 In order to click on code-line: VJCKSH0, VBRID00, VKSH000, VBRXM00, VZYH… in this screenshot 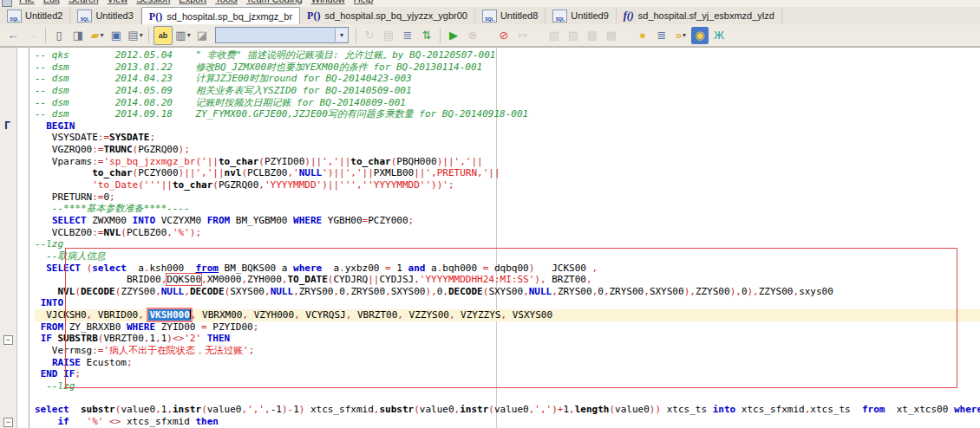, I will do `click(507, 315)`.